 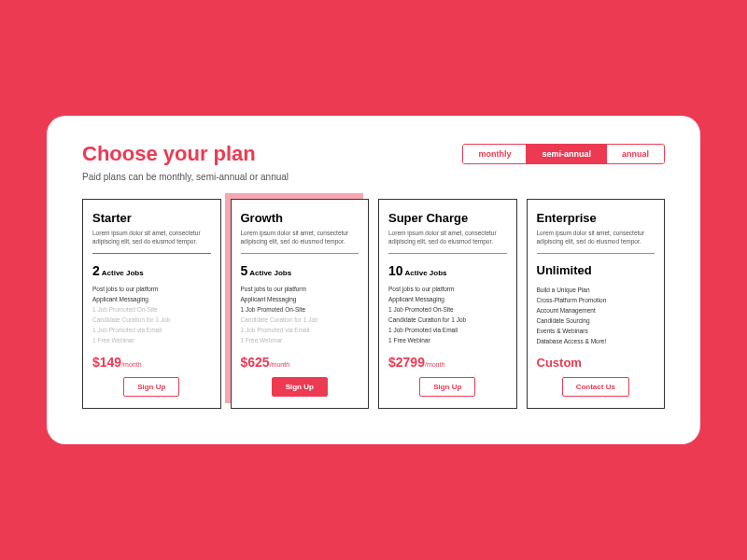 What do you see at coordinates (185, 162) in the screenshot?
I see `header-text: Choose your plan Paid plans can be month…` at bounding box center [185, 162].